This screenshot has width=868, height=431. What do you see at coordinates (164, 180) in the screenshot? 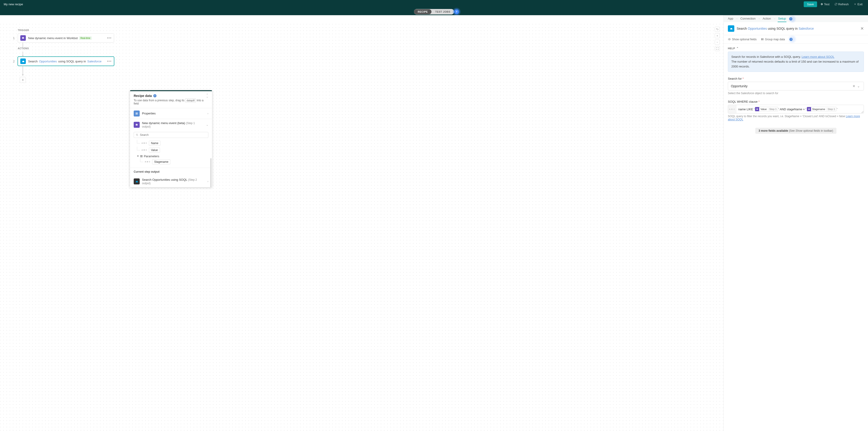
I see `output-name: Search Opportunities using SOQL` at bounding box center [164, 180].